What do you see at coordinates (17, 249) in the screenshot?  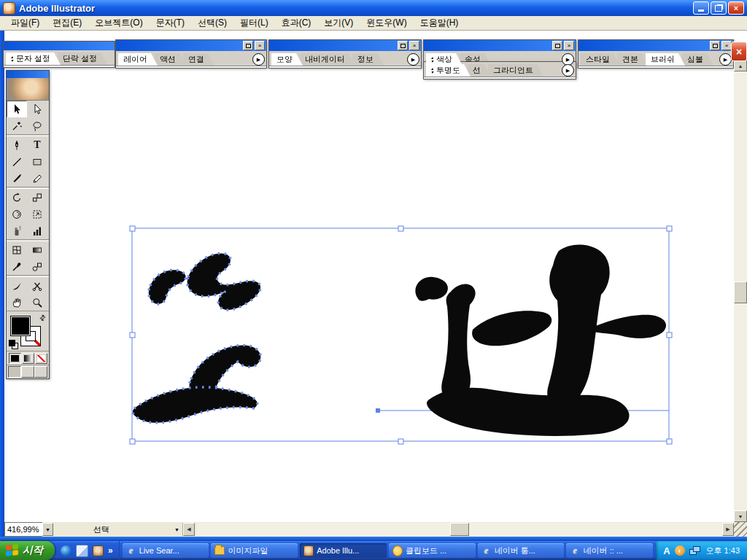 I see `mesh-tool-button` at bounding box center [17, 249].